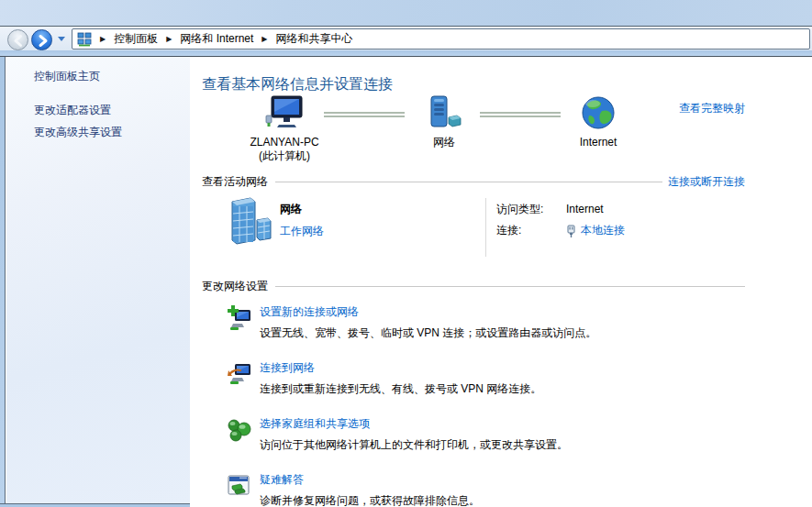 The width and height of the screenshot is (812, 507). I want to click on connect-disconnect-link: 连接或断开连接, so click(706, 182).